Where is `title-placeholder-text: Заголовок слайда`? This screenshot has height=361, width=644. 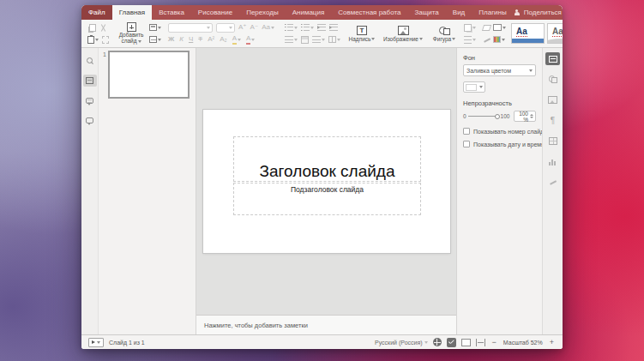 title-placeholder-text: Заголовок слайда is located at coordinates (327, 171).